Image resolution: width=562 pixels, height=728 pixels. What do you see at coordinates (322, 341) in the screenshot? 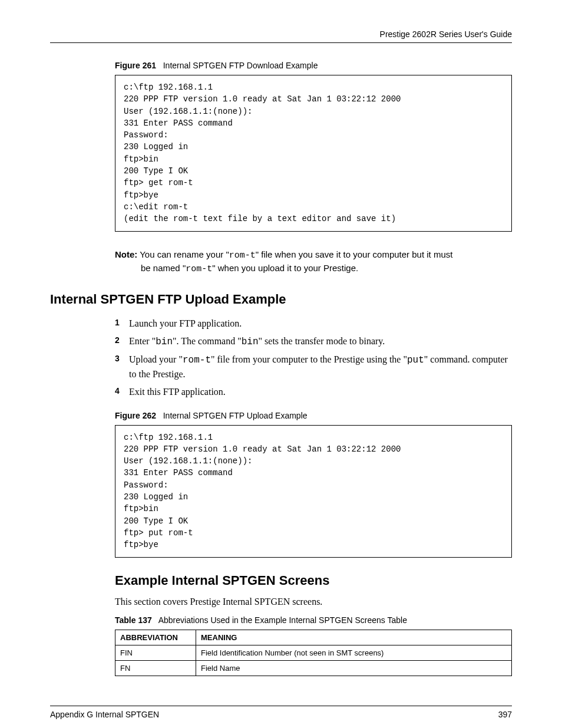
I see `inline-text: " sets the transfer mode to binary.` at bounding box center [322, 341].